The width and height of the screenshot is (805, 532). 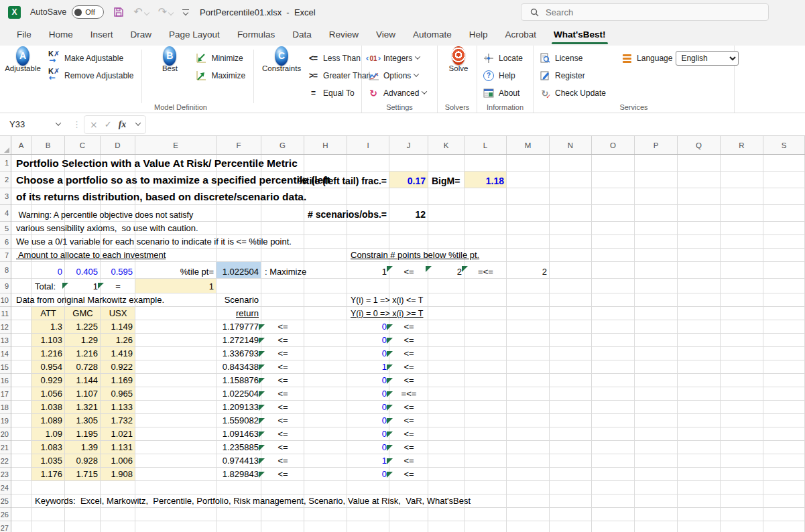 What do you see at coordinates (87, 434) in the screenshot?
I see `cell-C20: 1.195` at bounding box center [87, 434].